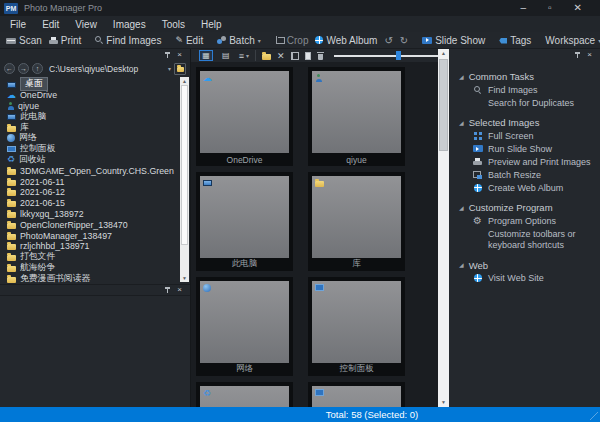  Describe the element at coordinates (454, 40) in the screenshot. I see `slide-show-button: Slide Show` at that location.